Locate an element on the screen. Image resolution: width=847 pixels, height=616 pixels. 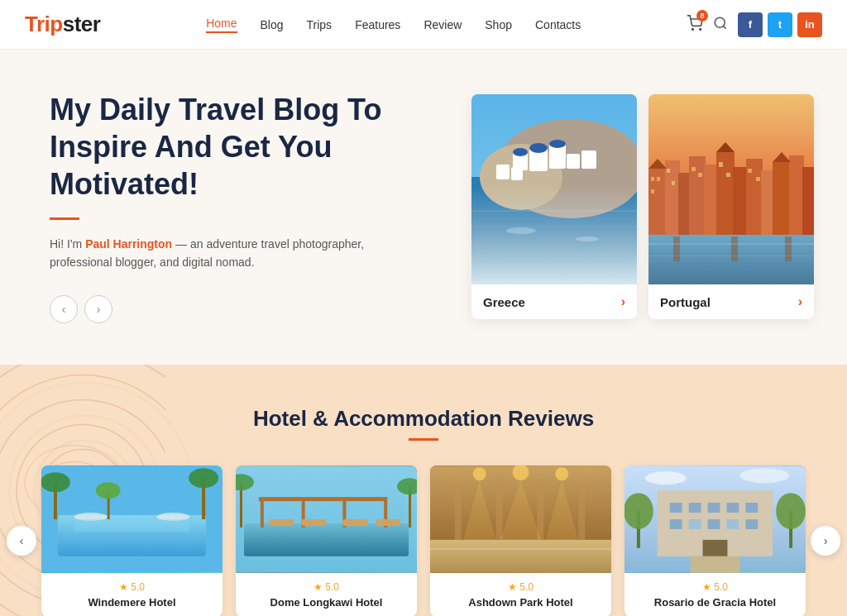
carousel-prev-button: ‹ is located at coordinates (22, 541).